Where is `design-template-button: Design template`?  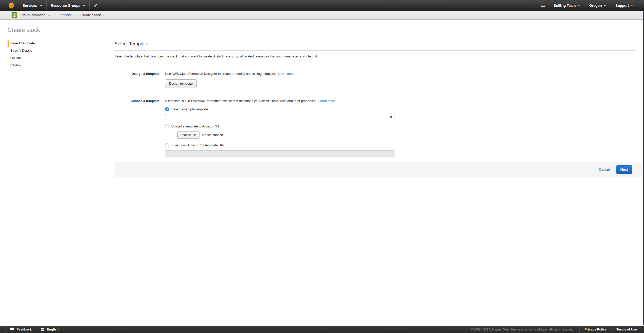
design-template-button: Design template is located at coordinates (181, 84).